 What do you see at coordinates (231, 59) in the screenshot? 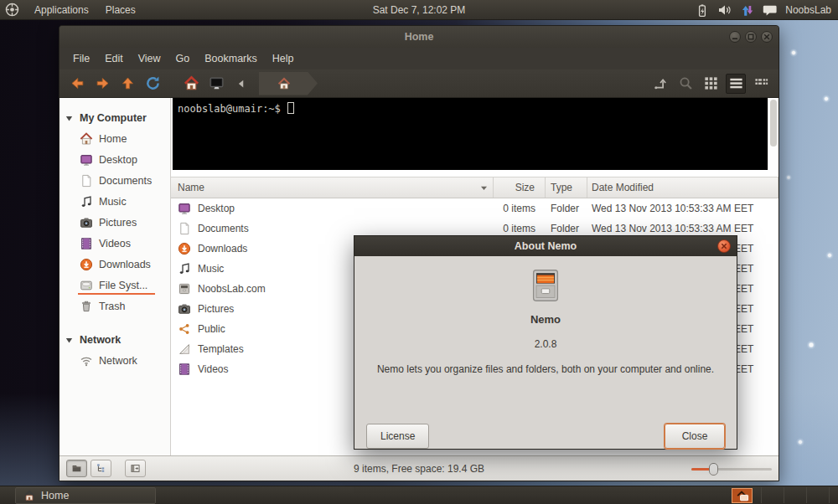
I see `menu-bookmarks: Bookmarks` at bounding box center [231, 59].